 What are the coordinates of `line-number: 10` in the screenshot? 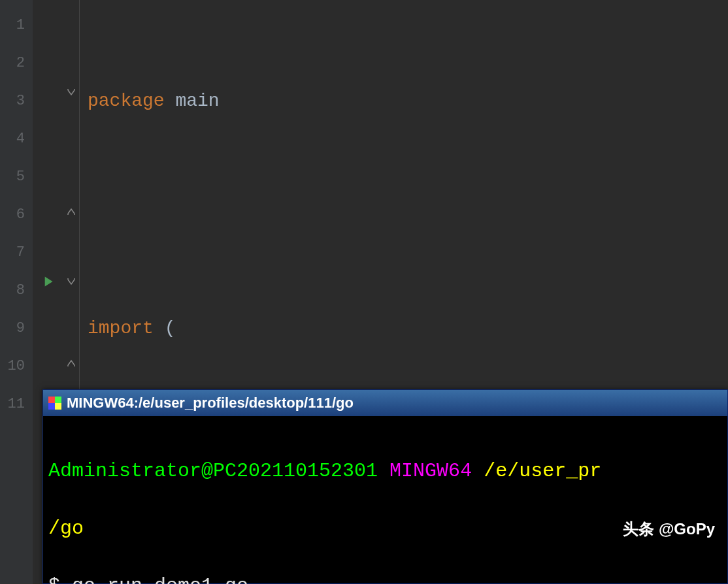 It's located at (12, 366).